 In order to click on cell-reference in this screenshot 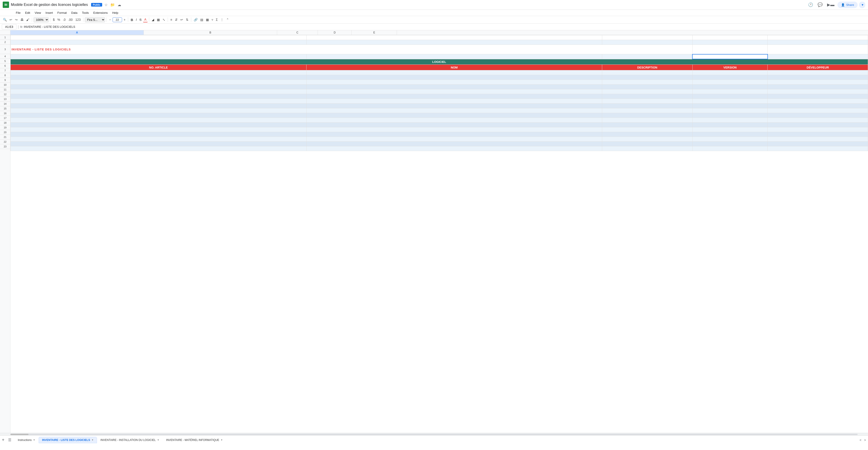, I will do `click(9, 27)`.